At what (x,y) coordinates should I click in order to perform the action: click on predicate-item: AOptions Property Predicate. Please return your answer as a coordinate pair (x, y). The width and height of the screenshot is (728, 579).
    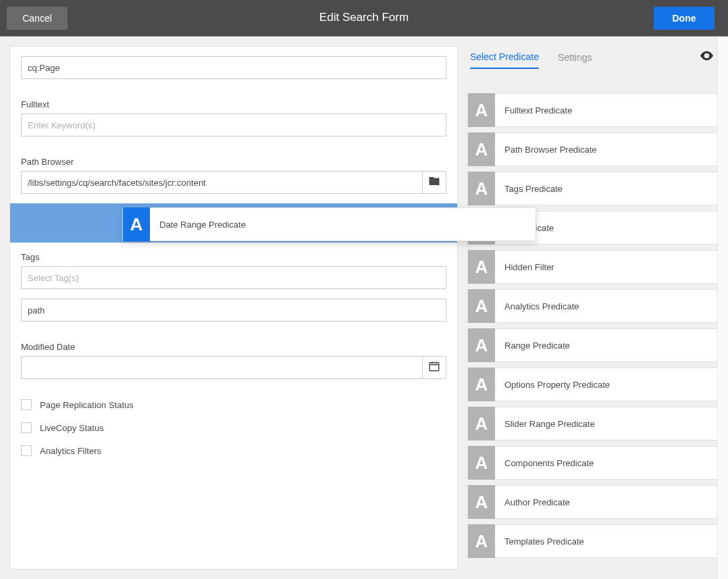
    Looking at the image, I should click on (593, 384).